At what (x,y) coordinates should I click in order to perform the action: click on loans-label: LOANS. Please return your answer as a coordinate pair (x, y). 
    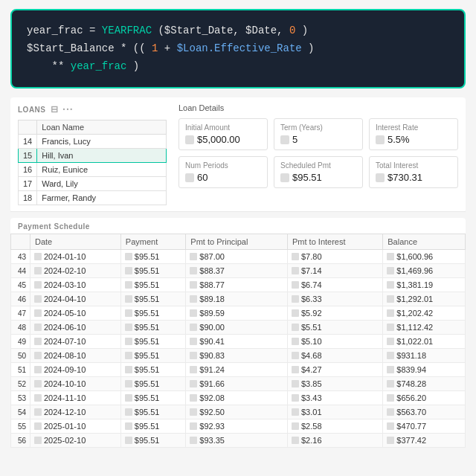
    Looking at the image, I should click on (32, 110).